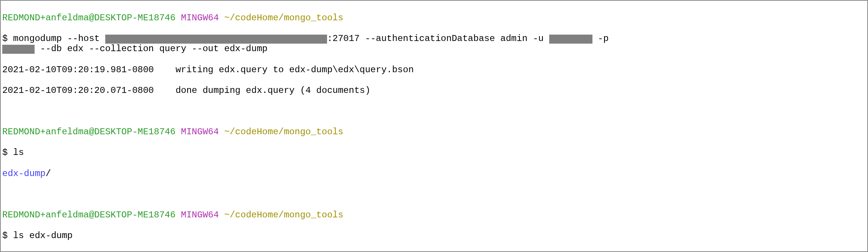 The width and height of the screenshot is (868, 252). I want to click on cmd-text: ls, so click(19, 153).